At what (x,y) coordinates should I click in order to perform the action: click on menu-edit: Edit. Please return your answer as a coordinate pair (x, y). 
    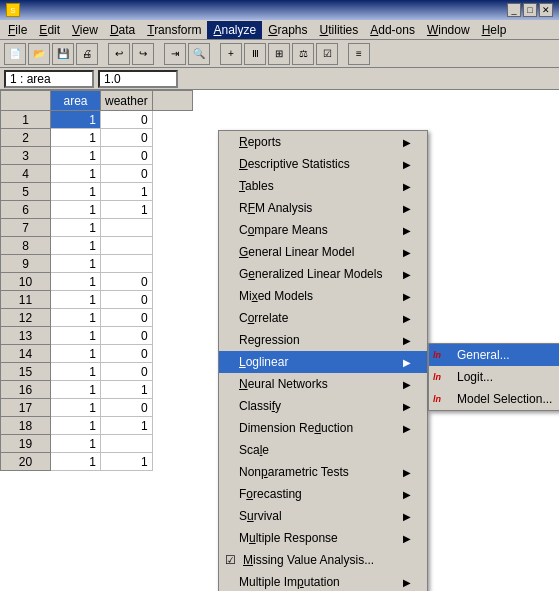
    Looking at the image, I should click on (50, 30).